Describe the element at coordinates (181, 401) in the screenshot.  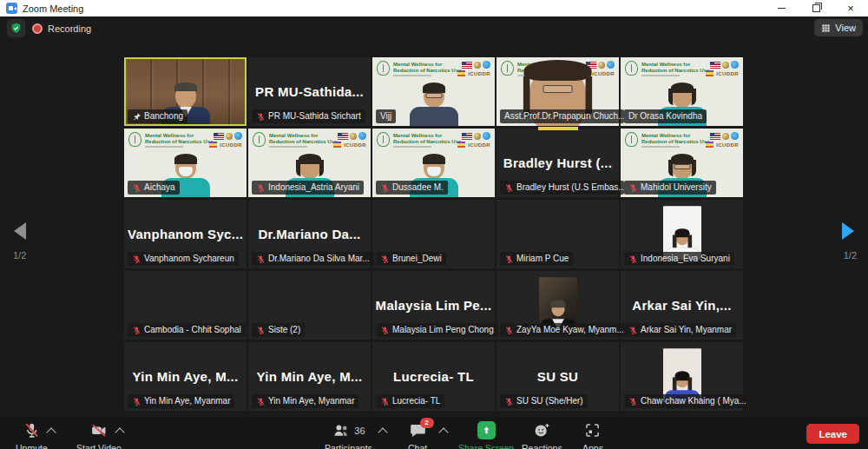
I see `participant-name-label: Yin Min Aye, Myanmar` at that location.